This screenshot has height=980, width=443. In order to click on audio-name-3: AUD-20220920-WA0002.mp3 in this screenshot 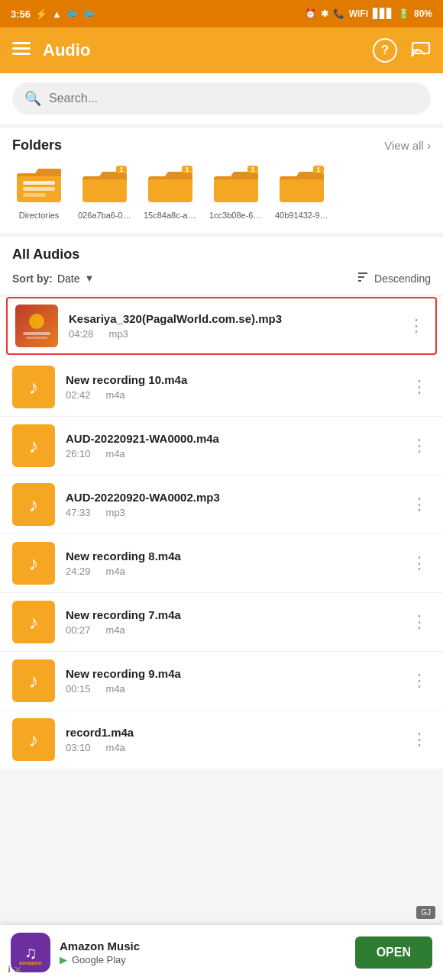, I will do `click(231, 498)`.